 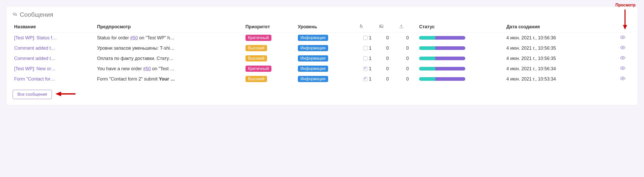 What do you see at coordinates (327, 27) in the screenshot?
I see `col-level: Уровень` at bounding box center [327, 27].